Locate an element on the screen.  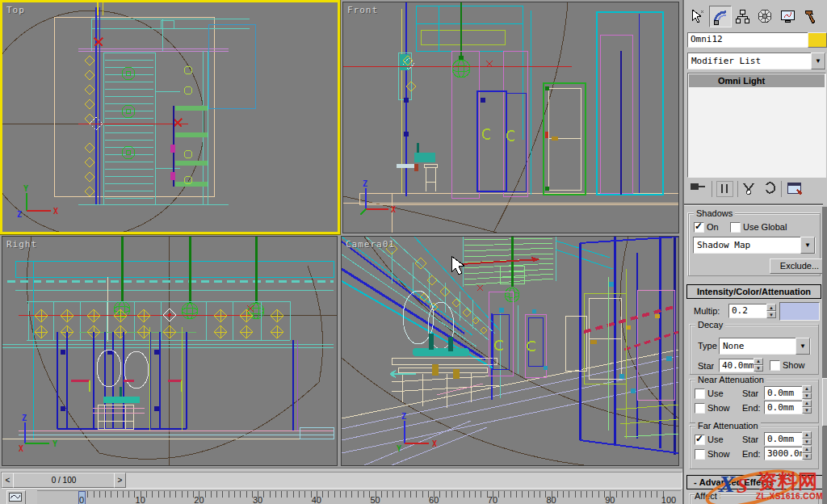
trackbar-tick-label: 90 is located at coordinates (610, 499).